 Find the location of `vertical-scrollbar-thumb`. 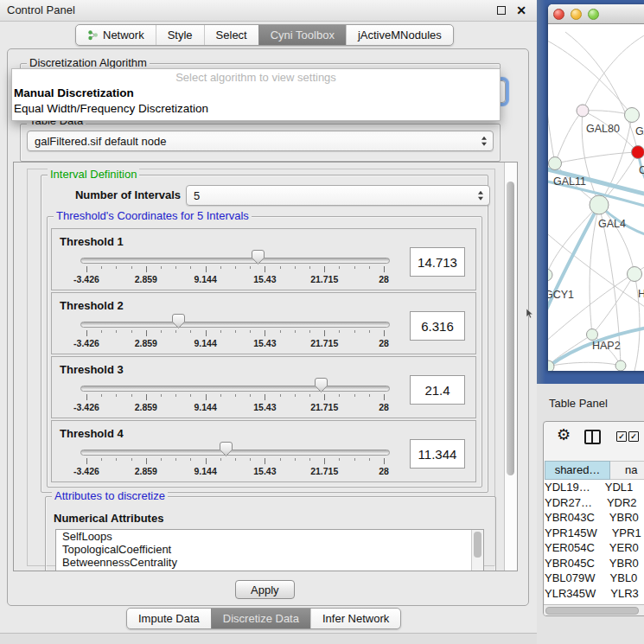

vertical-scrollbar-thumb is located at coordinates (510, 328).